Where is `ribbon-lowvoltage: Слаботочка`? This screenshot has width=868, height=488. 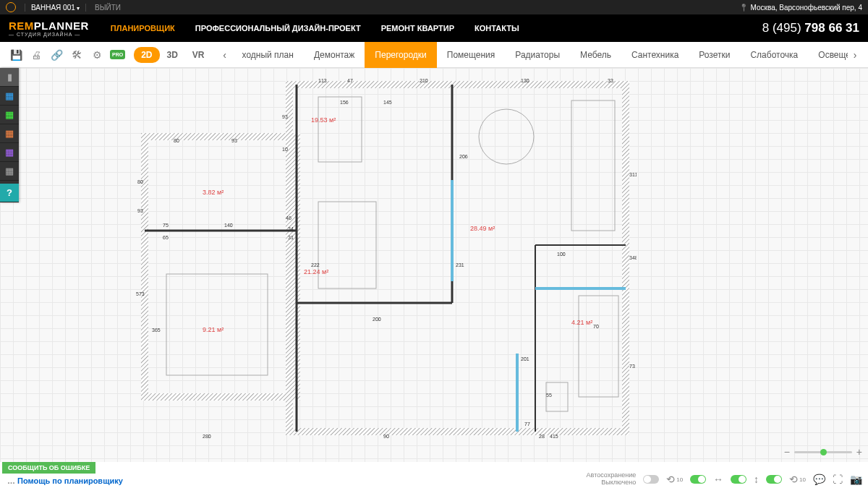 ribbon-lowvoltage: Слаботочка is located at coordinates (774, 55).